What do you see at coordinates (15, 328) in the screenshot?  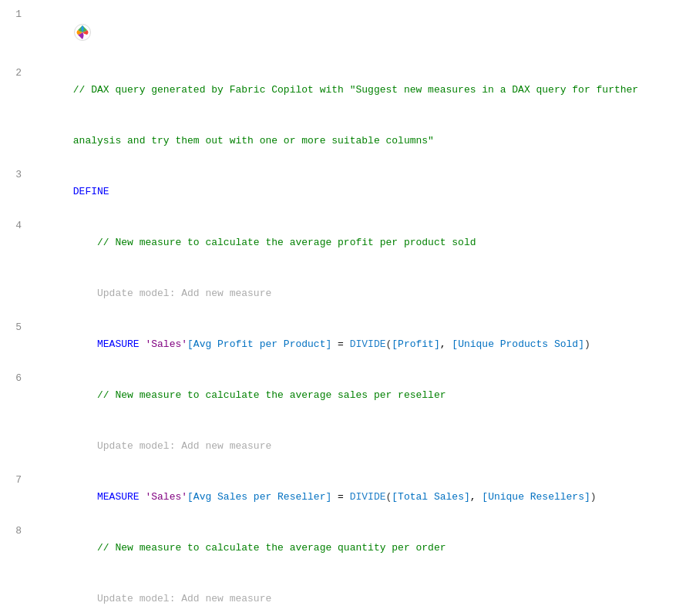 I see `line-num-5: 5` at bounding box center [15, 328].